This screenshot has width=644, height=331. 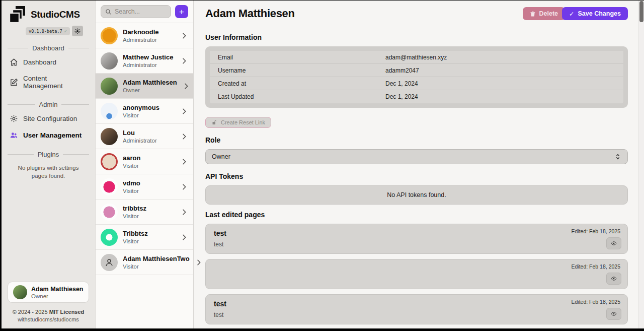 What do you see at coordinates (250, 14) in the screenshot?
I see `page-title: Adam Matthiesen` at bounding box center [250, 14].